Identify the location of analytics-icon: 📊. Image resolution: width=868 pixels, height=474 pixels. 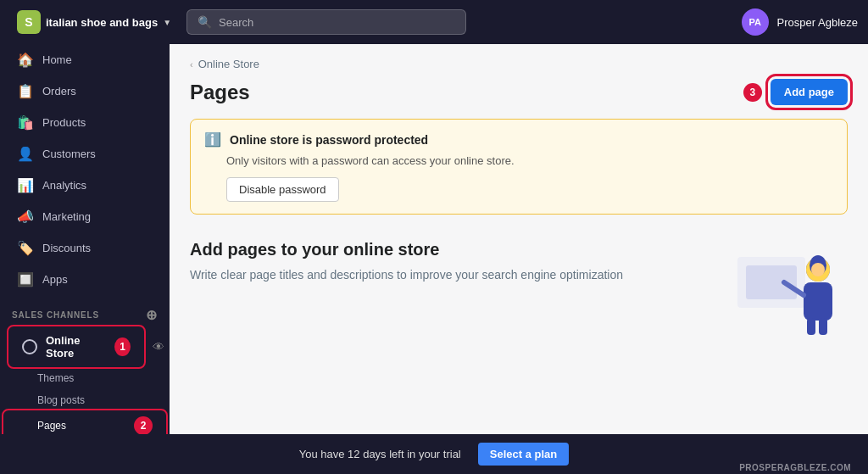
(25, 185).